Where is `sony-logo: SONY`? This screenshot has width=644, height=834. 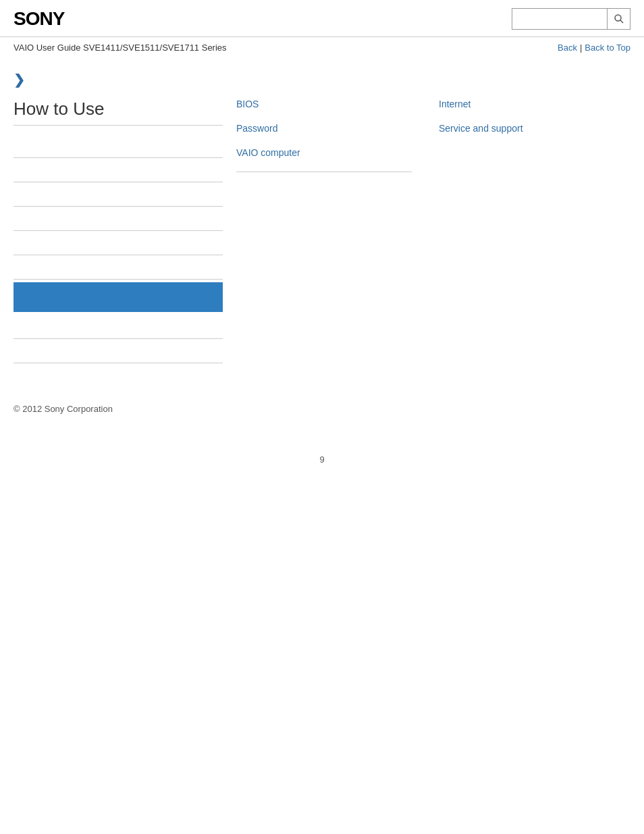 sony-logo: SONY is located at coordinates (39, 19).